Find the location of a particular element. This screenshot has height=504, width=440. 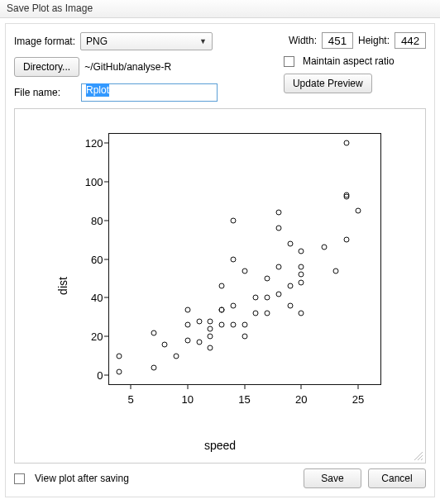

filename-value: Rplot is located at coordinates (98, 90).